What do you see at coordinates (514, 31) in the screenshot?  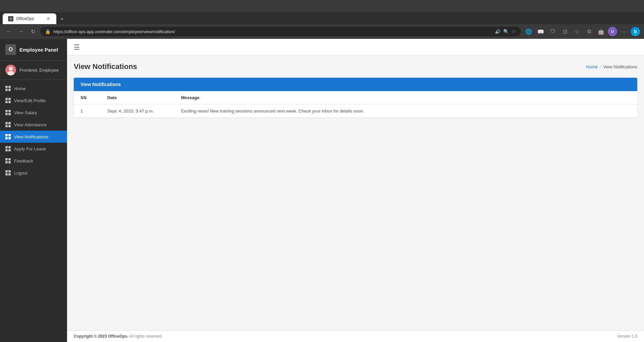 I see `star-icon: ☆` at bounding box center [514, 31].